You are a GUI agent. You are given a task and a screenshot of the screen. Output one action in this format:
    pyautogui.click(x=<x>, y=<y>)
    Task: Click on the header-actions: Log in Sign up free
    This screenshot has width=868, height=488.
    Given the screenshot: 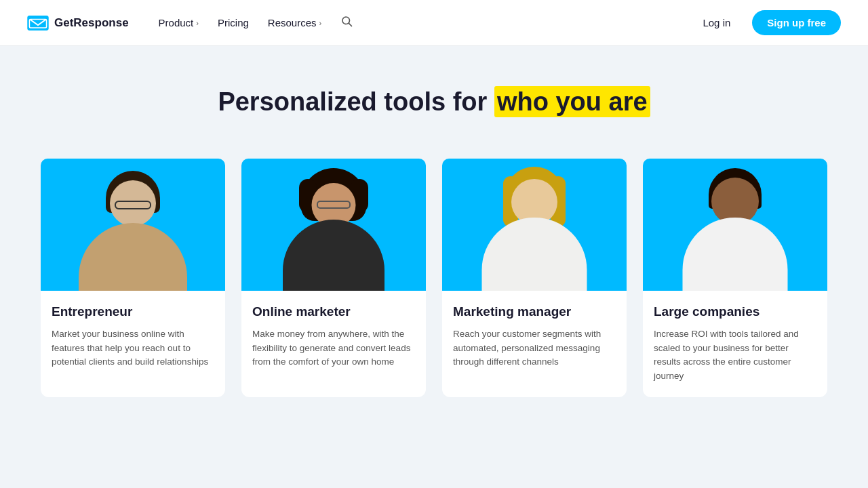 What is the action you would take?
    pyautogui.click(x=766, y=23)
    